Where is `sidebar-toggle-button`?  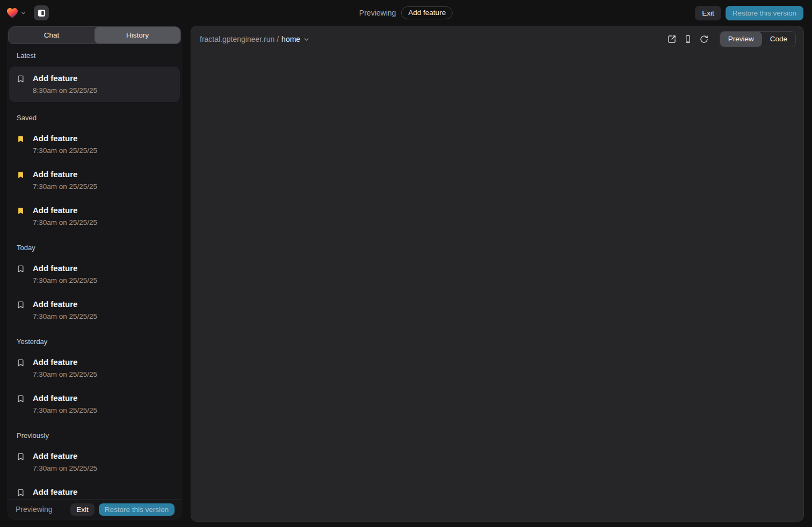
sidebar-toggle-button is located at coordinates (41, 13).